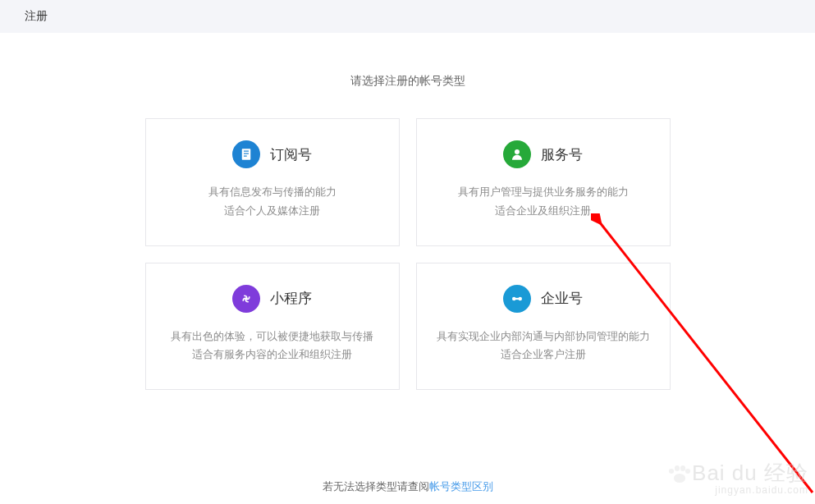 This screenshot has height=504, width=815. Describe the element at coordinates (272, 192) in the screenshot. I see `card-desc-line1: 具有信息发布与传播的能力` at that location.